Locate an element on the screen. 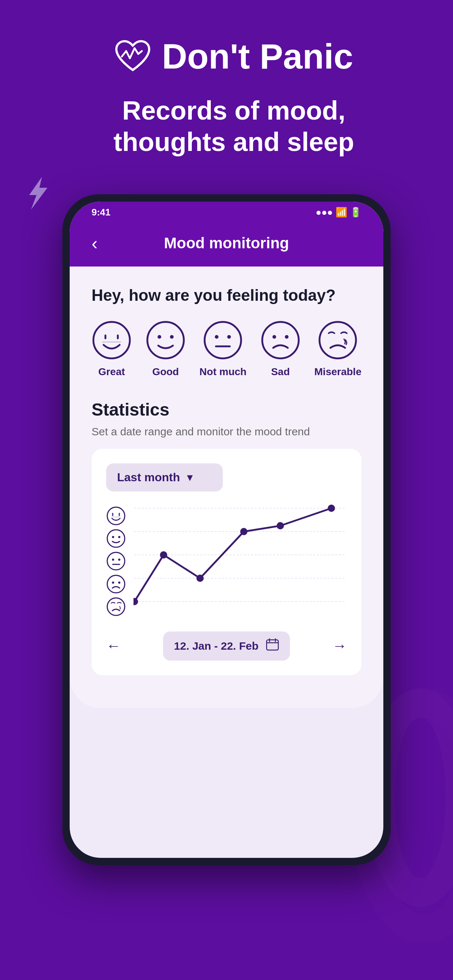 The width and height of the screenshot is (453, 980). dropdown-arrow-icon: ▾ is located at coordinates (190, 477).